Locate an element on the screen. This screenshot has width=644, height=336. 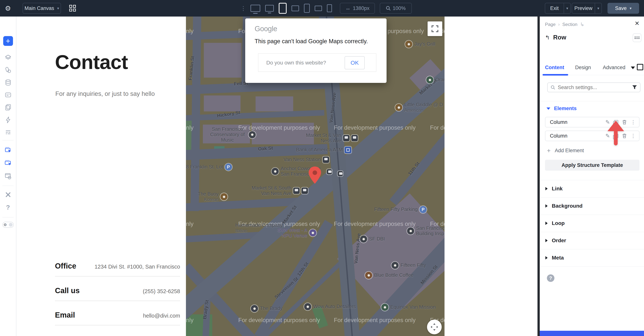
search-input is located at coordinates (595, 87).